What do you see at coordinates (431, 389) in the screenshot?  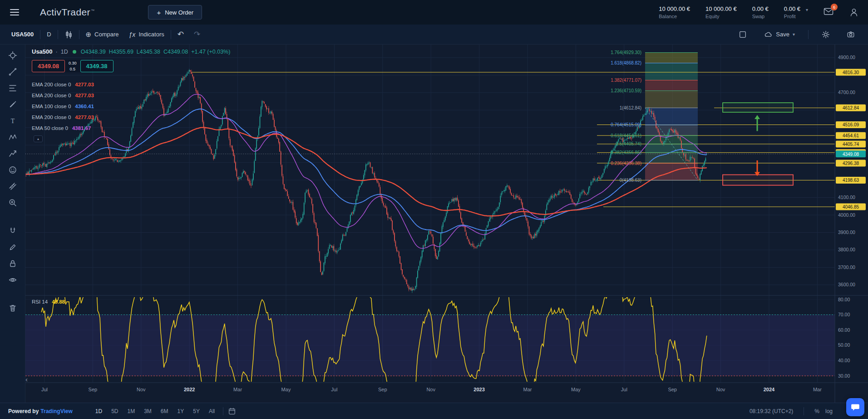 I see `time-axis: JulSepNov2022MarMayJulSepNov2023MarMayJu…` at bounding box center [431, 389].